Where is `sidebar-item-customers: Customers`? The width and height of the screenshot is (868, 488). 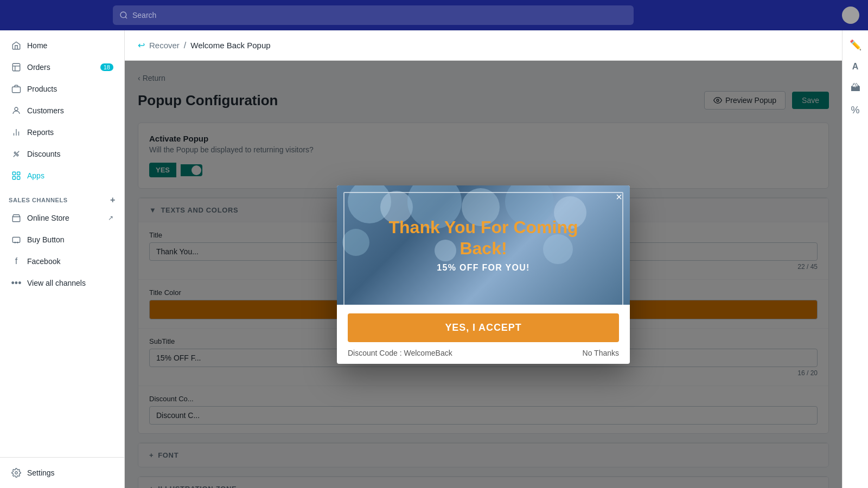 sidebar-item-customers: Customers is located at coordinates (62, 111).